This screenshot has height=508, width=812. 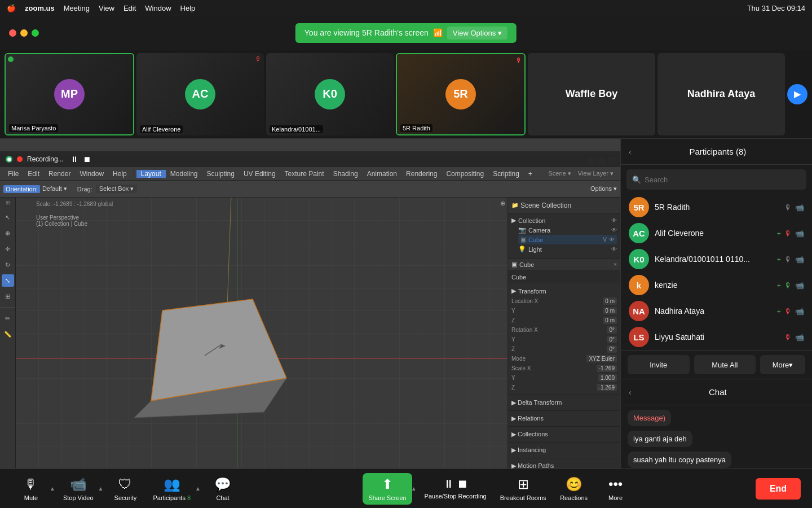 What do you see at coordinates (24, 33) in the screenshot?
I see `tl-yellow` at bounding box center [24, 33].